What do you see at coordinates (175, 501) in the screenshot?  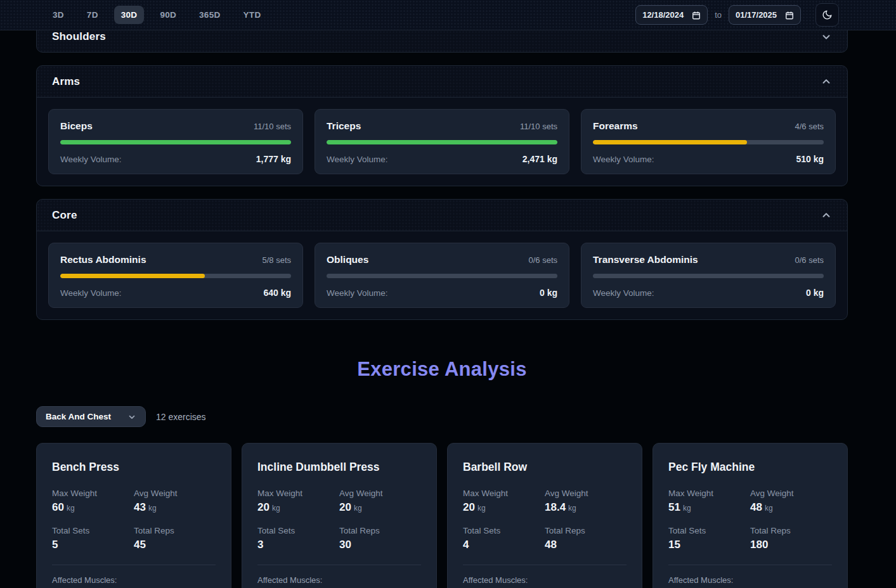 I see `stat-block: Avg Weight 43kg` at bounding box center [175, 501].